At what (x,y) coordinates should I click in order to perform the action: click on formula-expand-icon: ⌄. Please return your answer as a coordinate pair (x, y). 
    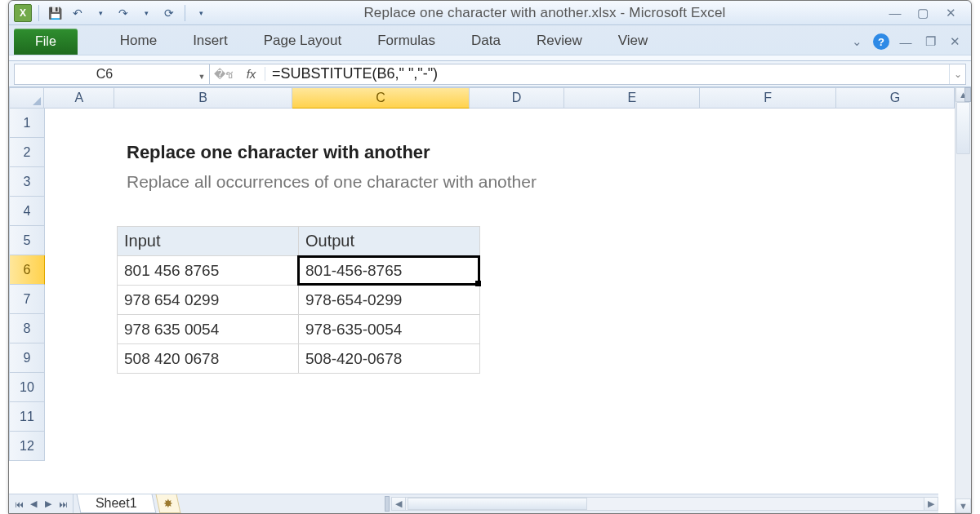
    Looking at the image, I should click on (957, 74).